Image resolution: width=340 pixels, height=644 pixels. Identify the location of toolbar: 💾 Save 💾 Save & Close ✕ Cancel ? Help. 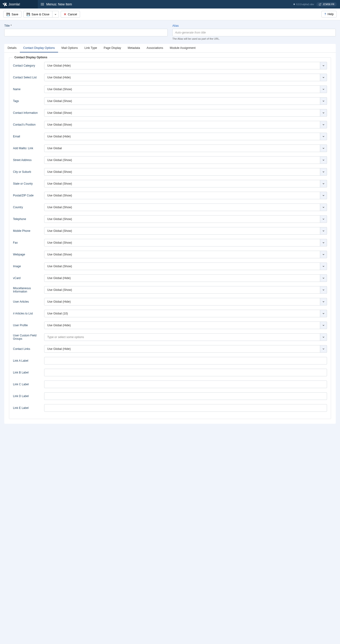
(170, 14).